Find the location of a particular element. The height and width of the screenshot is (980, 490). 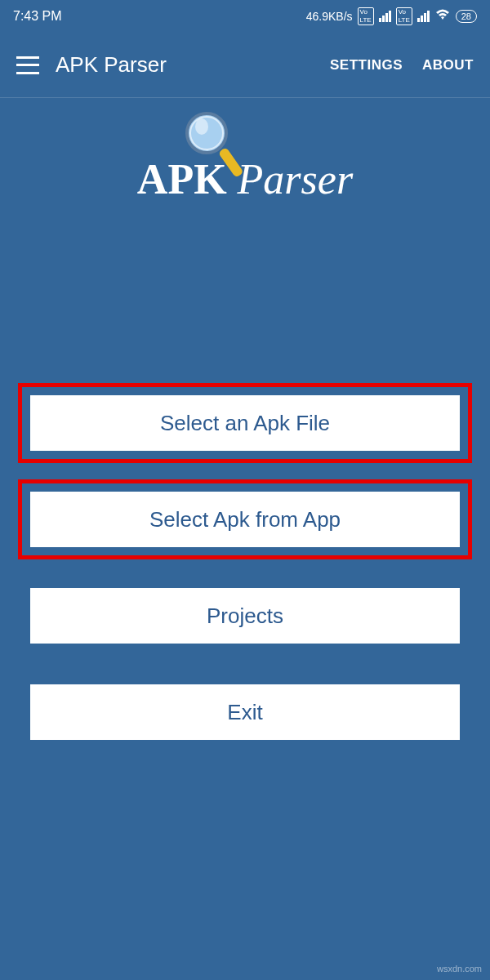

logo-parser-text: Parser is located at coordinates (296, 180).